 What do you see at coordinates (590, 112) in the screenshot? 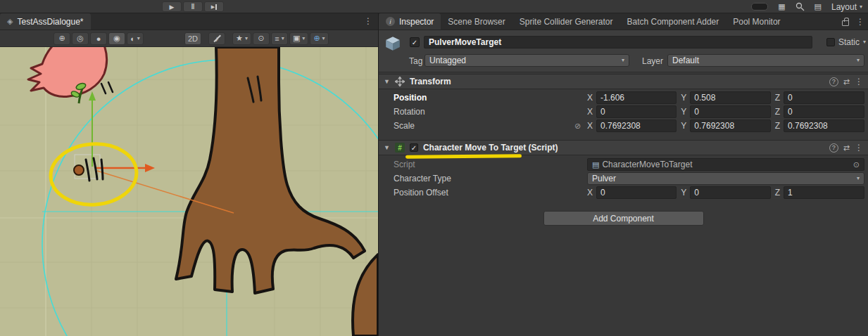
I see `axis-x-label: X` at bounding box center [590, 112].